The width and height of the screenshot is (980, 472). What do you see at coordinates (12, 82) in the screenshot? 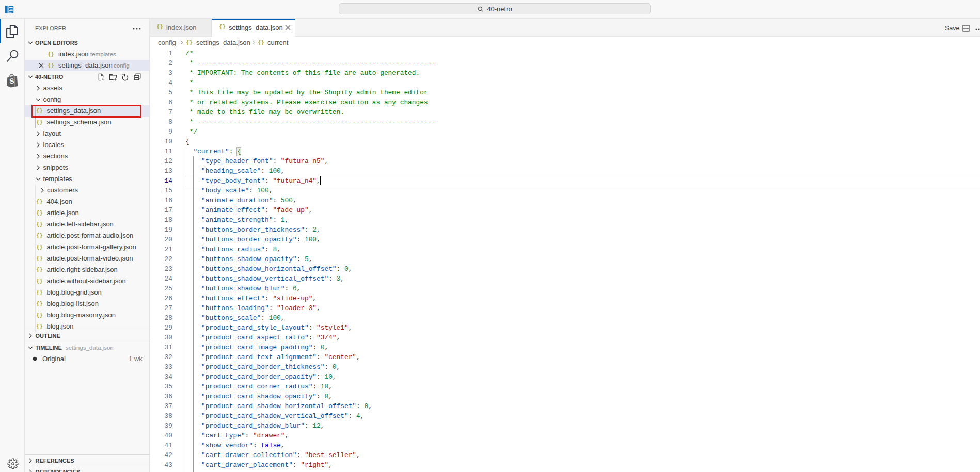
I see `svg-text: S` at bounding box center [12, 82].